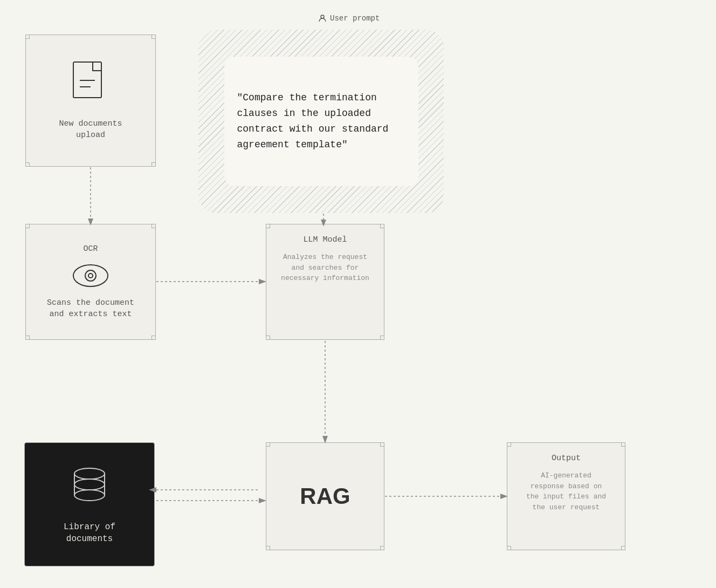 The image size is (716, 588). I want to click on user-prompt-inner: "Compare the termination clauses in the …, so click(321, 121).